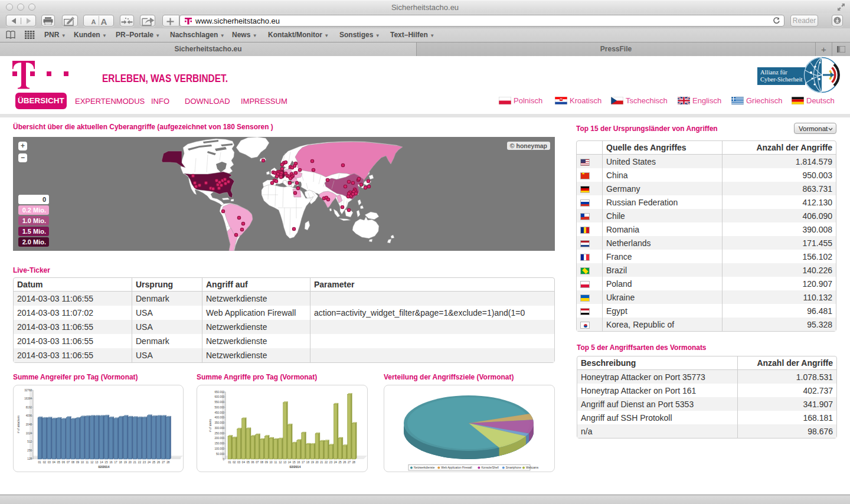  What do you see at coordinates (456, 467) in the screenshot?
I see `svg-text: Web Application Firewall` at bounding box center [456, 467].